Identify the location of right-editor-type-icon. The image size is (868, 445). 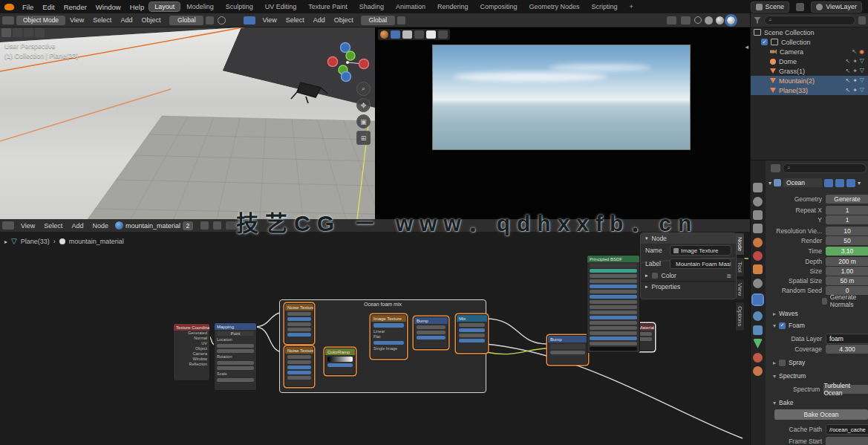
(249, 21).